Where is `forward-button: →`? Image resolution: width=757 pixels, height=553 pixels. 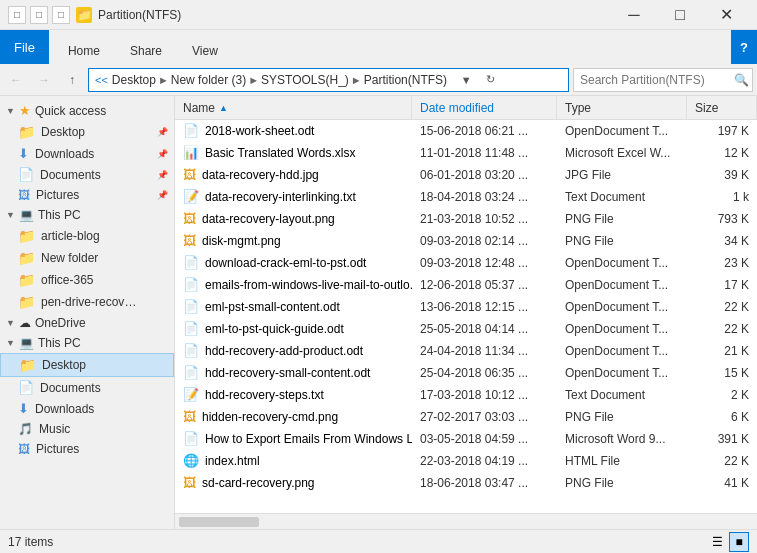 forward-button: → is located at coordinates (44, 80).